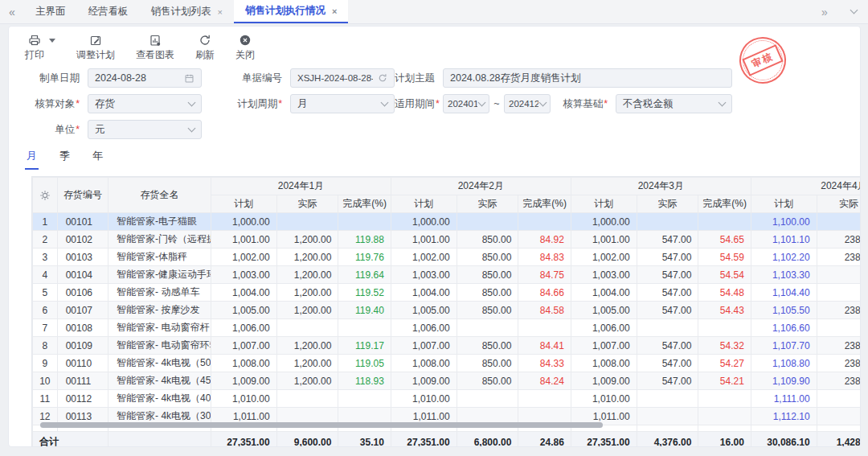 The image size is (868, 456). I want to click on collapse-tabs-icon: «, so click(12, 11).